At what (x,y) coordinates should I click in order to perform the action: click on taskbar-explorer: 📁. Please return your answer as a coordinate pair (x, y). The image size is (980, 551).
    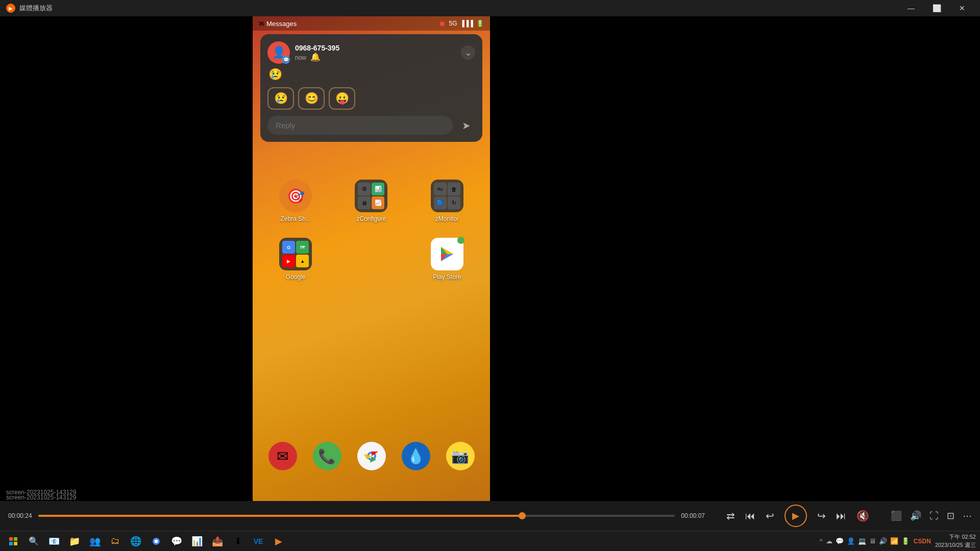
    Looking at the image, I should click on (75, 541).